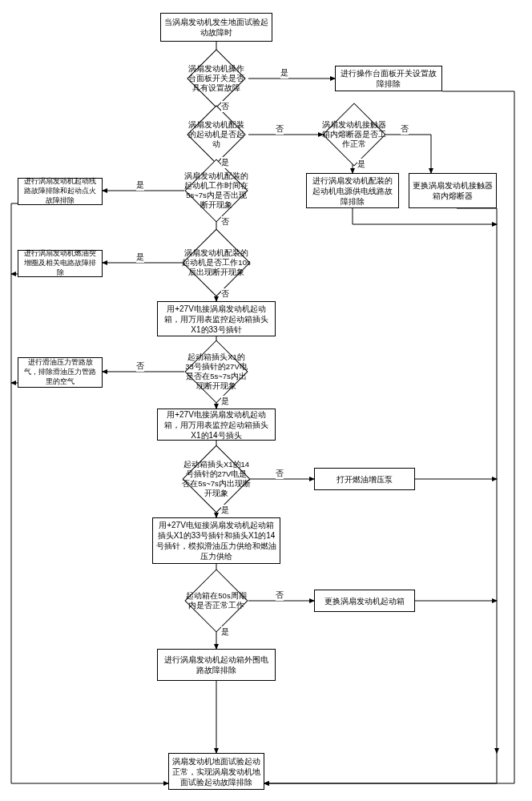  What do you see at coordinates (216, 191) in the screenshot?
I see `decision-5-7s-break: 涡扇发动机配装的起动机工作时间在5s~7s内是否出现断开现象` at bounding box center [216, 191].